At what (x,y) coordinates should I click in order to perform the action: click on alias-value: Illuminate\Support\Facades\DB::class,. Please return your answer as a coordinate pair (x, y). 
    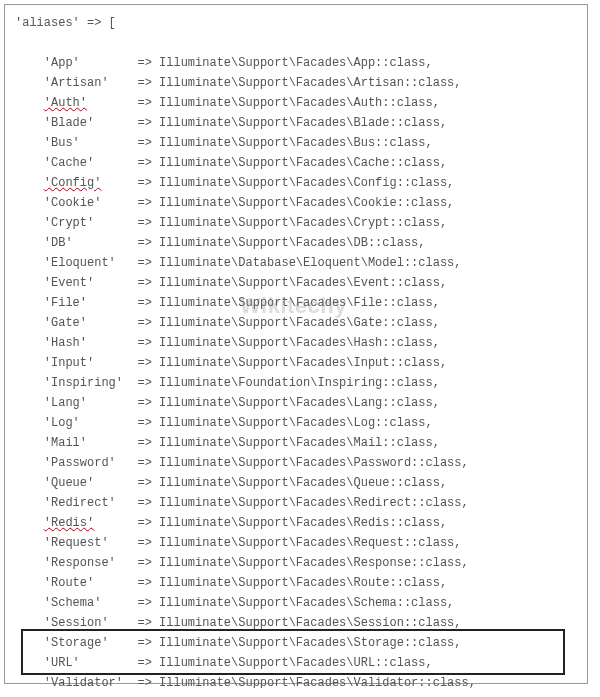
    Looking at the image, I should click on (292, 243).